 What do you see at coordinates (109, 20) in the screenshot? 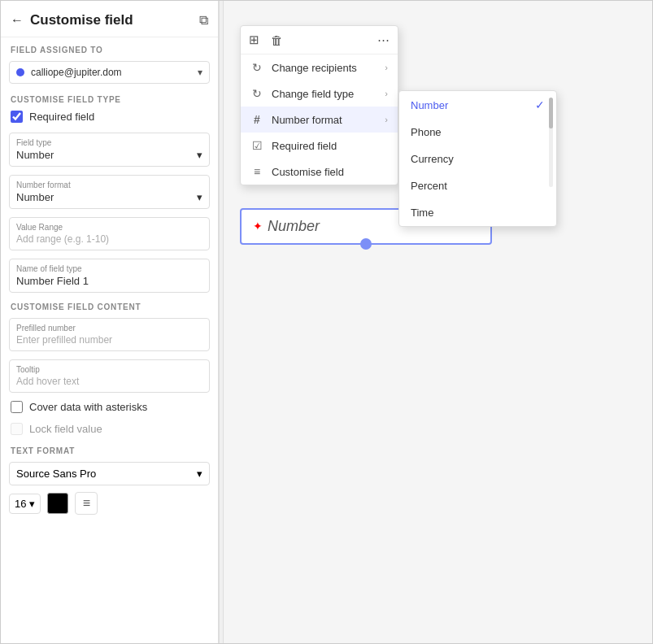
I see `left-header: ← Customise field ⧉` at bounding box center [109, 20].